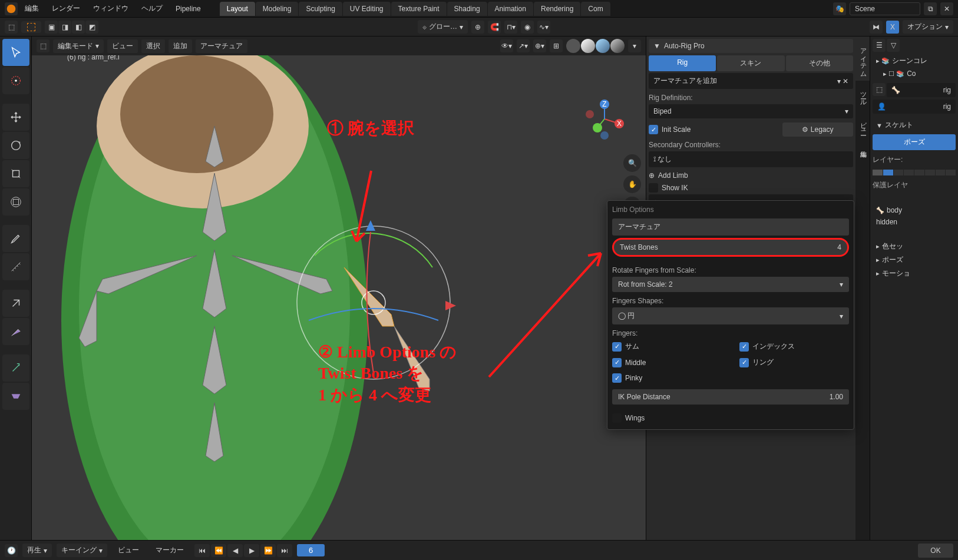 This screenshot has height=560, width=958. What do you see at coordinates (632, 184) in the screenshot?
I see `pan-button: ✋` at bounding box center [632, 184].